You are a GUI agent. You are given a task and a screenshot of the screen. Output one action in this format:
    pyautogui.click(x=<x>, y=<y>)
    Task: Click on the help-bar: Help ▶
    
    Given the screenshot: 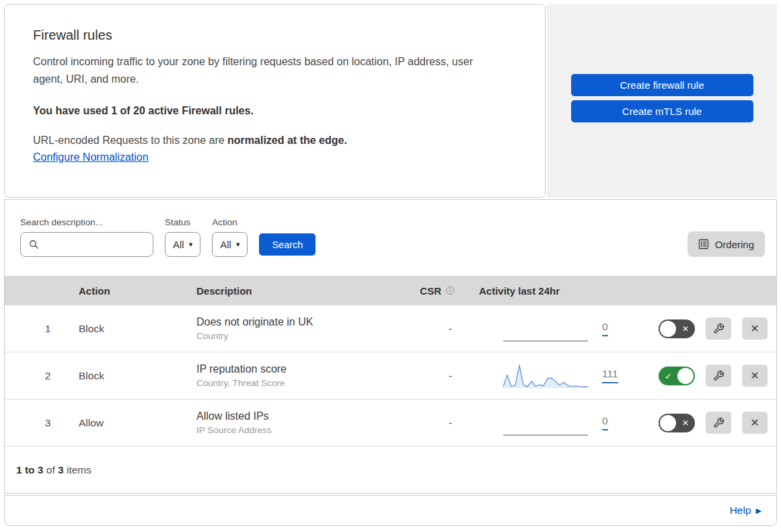 What is the action you would take?
    pyautogui.click(x=390, y=510)
    